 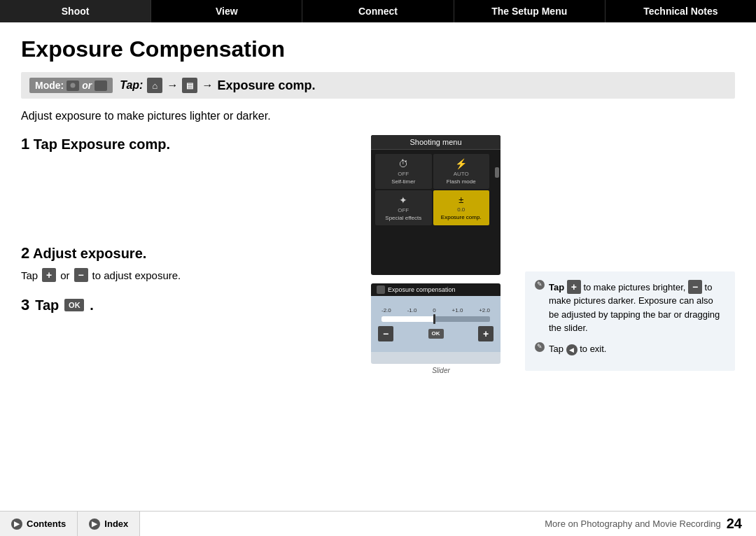 What do you see at coordinates (116, 523) in the screenshot?
I see `index-label: Index` at bounding box center [116, 523].